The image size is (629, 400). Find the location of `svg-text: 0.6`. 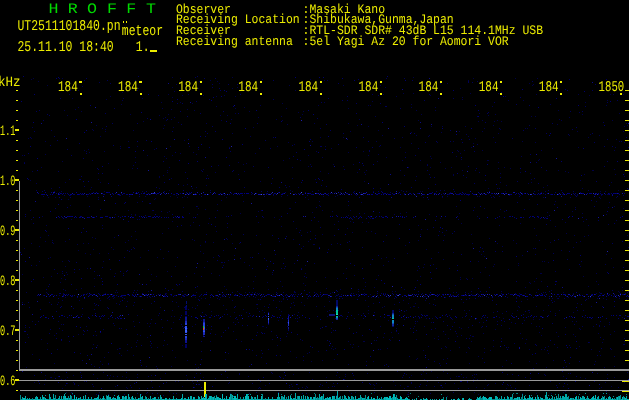

svg-text: 0.6 is located at coordinates (8, 382).